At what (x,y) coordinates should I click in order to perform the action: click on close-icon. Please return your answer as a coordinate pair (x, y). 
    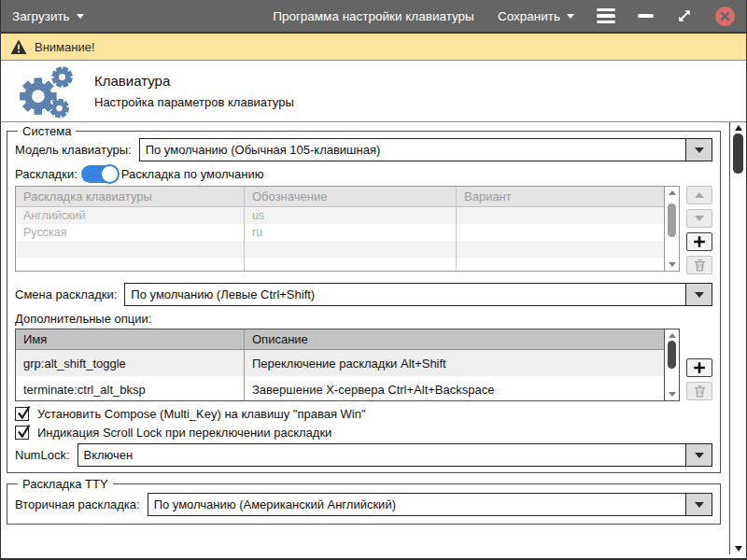
    Looking at the image, I should click on (725, 17).